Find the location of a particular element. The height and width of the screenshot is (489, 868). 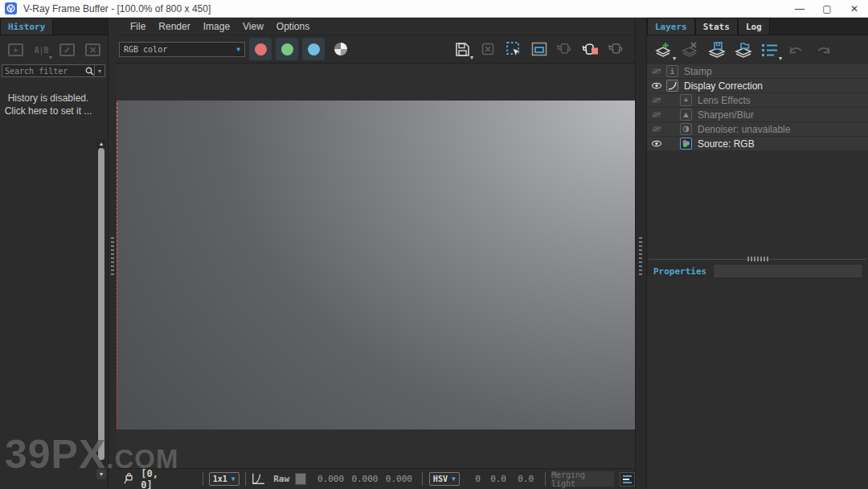

stop-render-button is located at coordinates (591, 49).